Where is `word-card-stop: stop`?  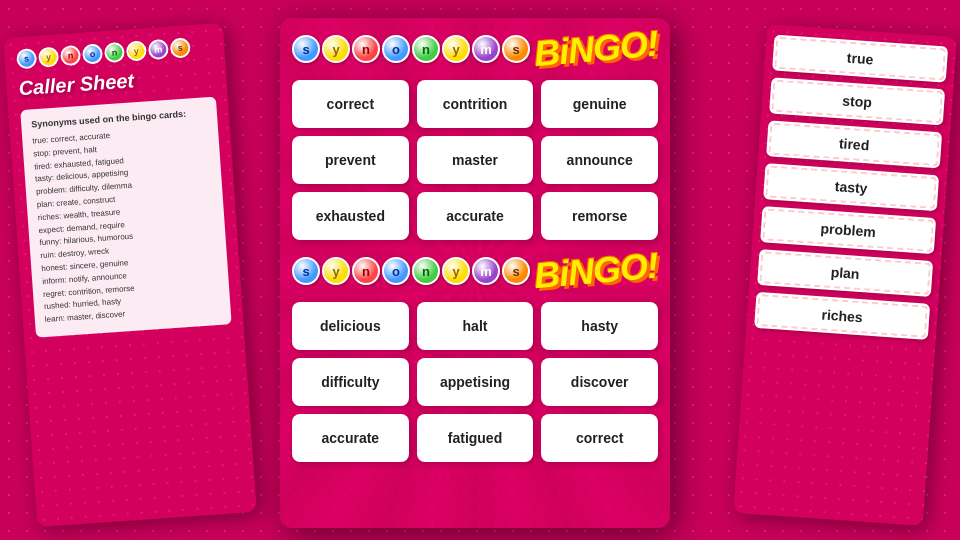 word-card-stop: stop is located at coordinates (857, 101).